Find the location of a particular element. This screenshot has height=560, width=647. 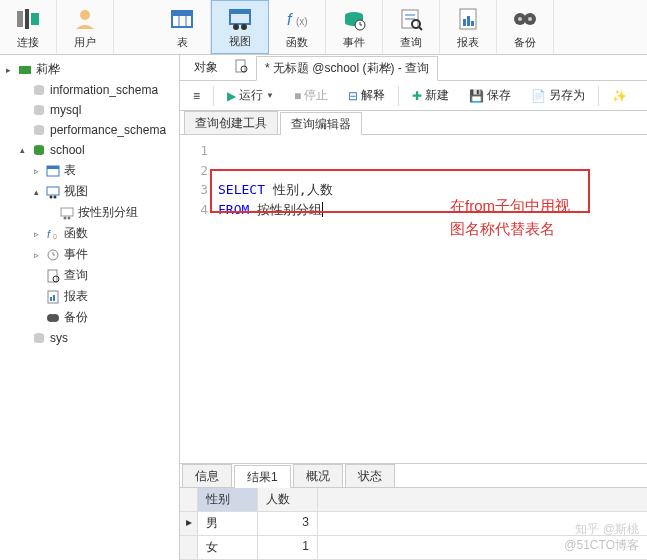

tree-events: ▹事件 is located at coordinates (90, 254).